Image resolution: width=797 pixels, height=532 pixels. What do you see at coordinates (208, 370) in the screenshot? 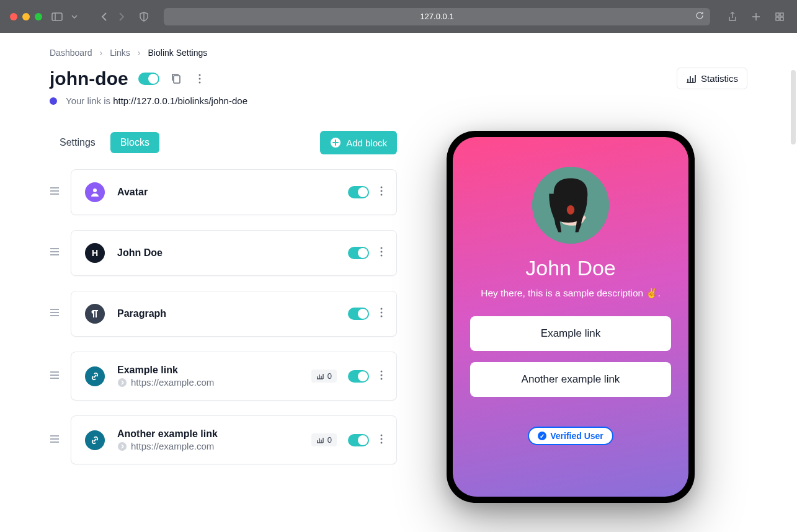
I see `block-title: Example link` at bounding box center [208, 370].